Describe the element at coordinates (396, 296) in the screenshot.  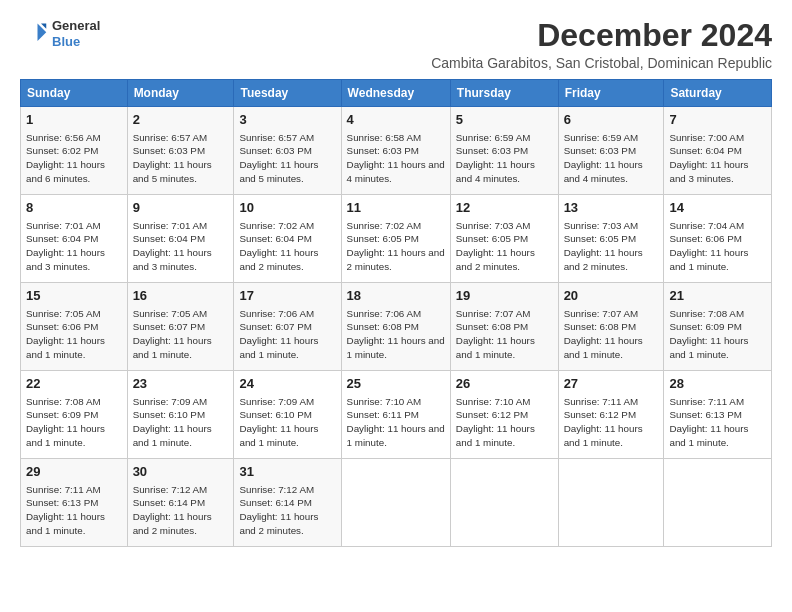
I see `day-number: 18` at that location.